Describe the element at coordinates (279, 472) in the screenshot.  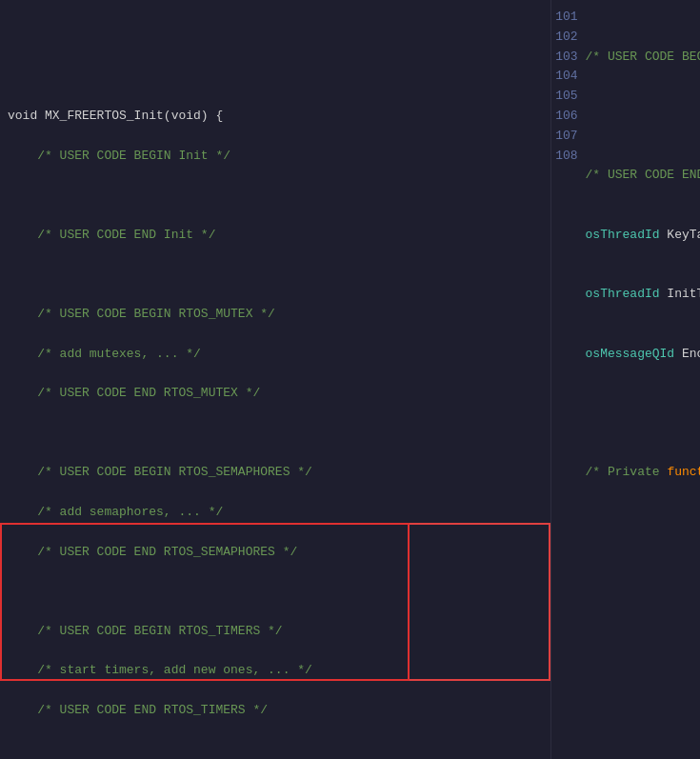
I see `code-line: /* USER CODE BEGIN RTOS_SEMAPHORES */` at that location.